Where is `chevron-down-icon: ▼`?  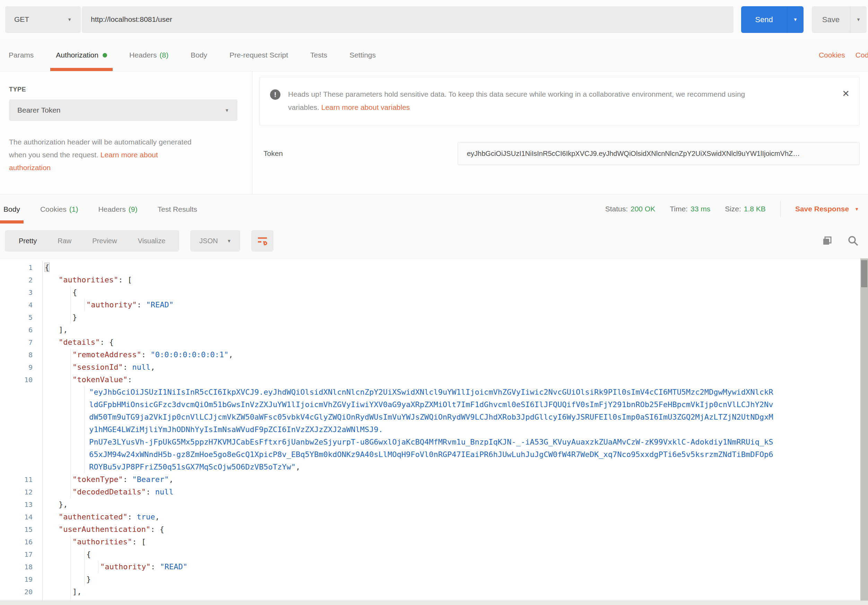 chevron-down-icon: ▼ is located at coordinates (795, 20).